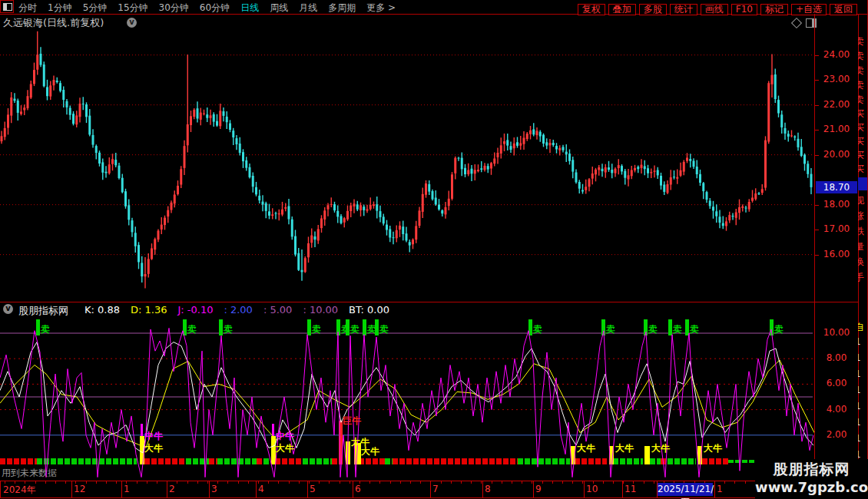 The width and height of the screenshot is (868, 499). I want to click on indicator-axis-label: 10.00, so click(837, 332).